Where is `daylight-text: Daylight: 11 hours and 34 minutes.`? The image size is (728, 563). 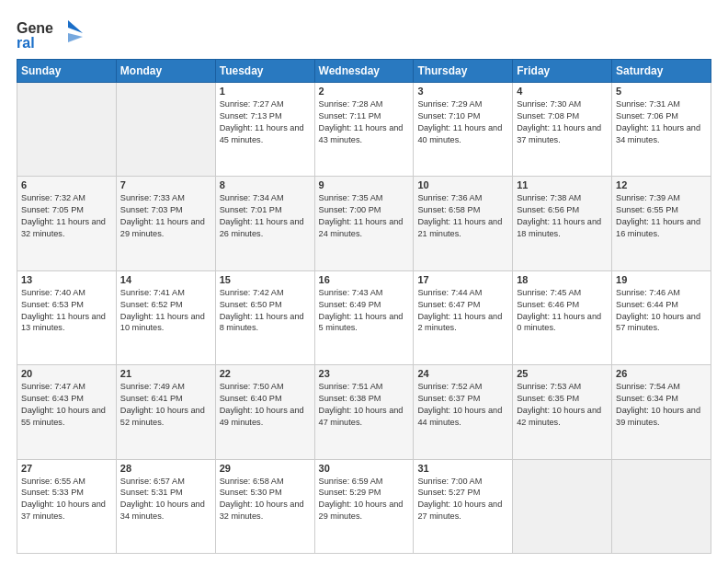
daylight-text: Daylight: 11 hours and 34 minutes. is located at coordinates (658, 134).